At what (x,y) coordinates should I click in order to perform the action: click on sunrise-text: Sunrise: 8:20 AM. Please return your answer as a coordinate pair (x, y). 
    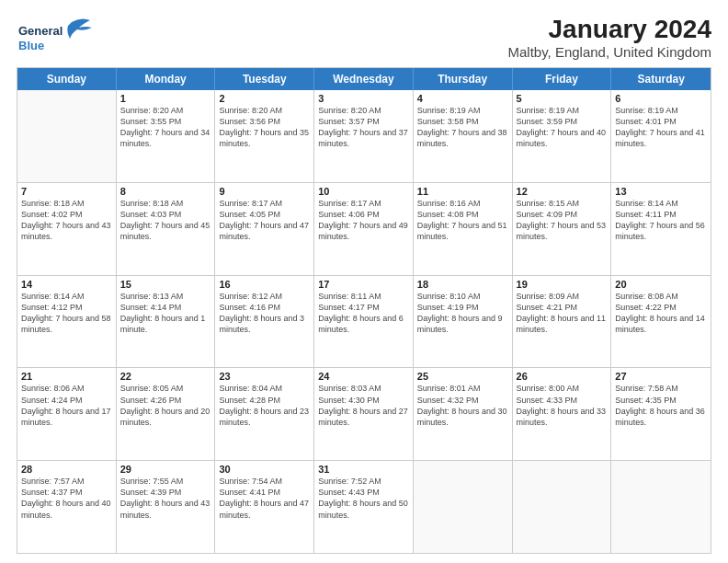
    Looking at the image, I should click on (349, 110).